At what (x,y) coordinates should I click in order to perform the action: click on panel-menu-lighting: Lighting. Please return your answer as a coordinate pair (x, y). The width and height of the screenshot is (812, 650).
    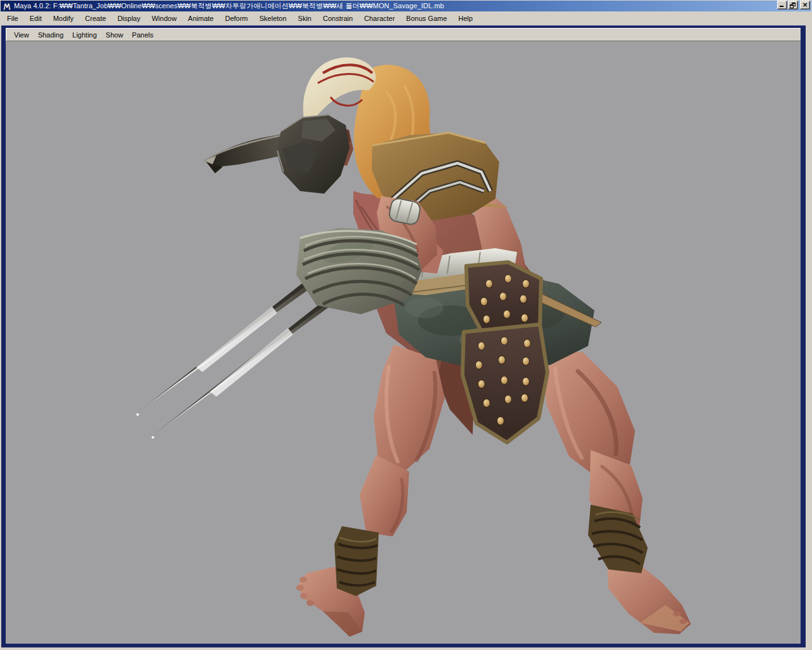
    Looking at the image, I should click on (85, 35).